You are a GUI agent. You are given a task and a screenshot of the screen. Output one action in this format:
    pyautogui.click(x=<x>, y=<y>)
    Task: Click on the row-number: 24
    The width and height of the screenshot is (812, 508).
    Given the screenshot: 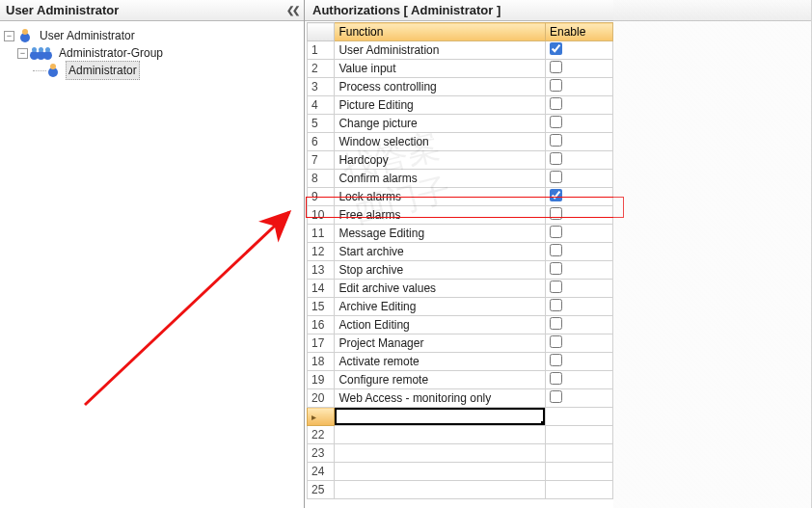 What is the action you would take?
    pyautogui.click(x=321, y=472)
    